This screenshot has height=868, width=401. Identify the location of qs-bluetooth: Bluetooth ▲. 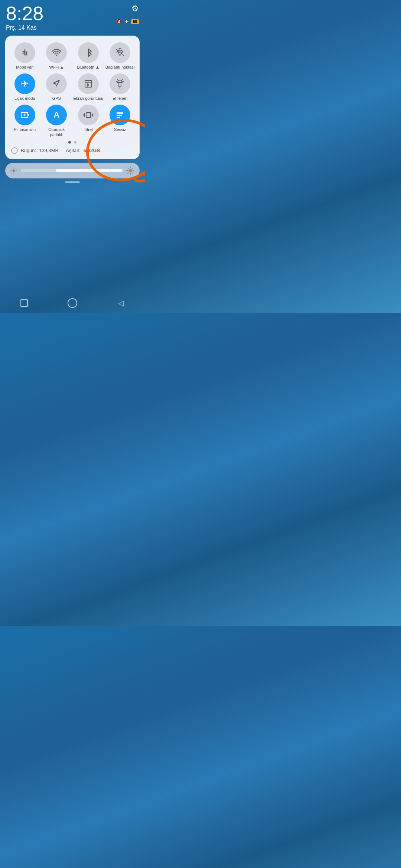
(88, 56).